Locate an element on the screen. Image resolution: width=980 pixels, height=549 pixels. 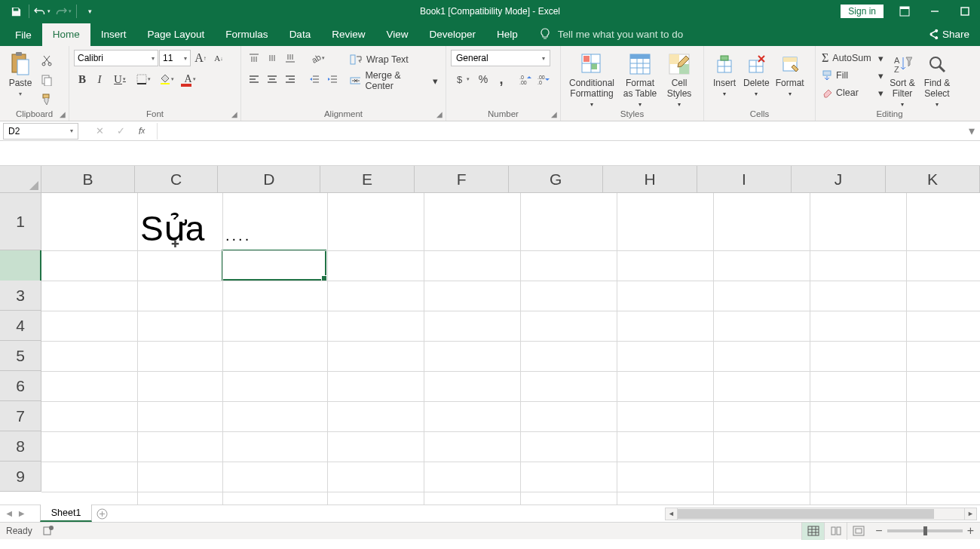
scroll-left-icon: ◄ is located at coordinates (671, 514).